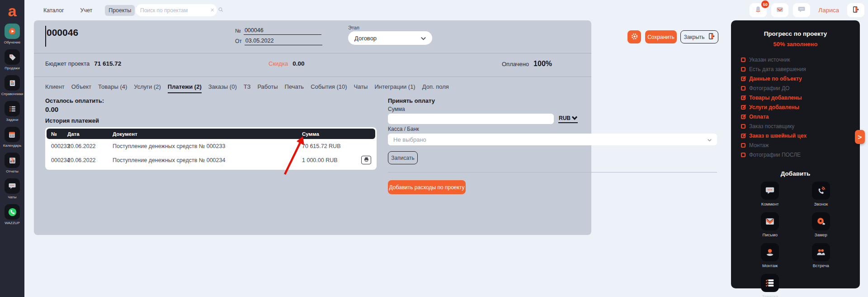  What do you see at coordinates (770, 204) in the screenshot?
I see `add-action-label: Коммент` at bounding box center [770, 204].